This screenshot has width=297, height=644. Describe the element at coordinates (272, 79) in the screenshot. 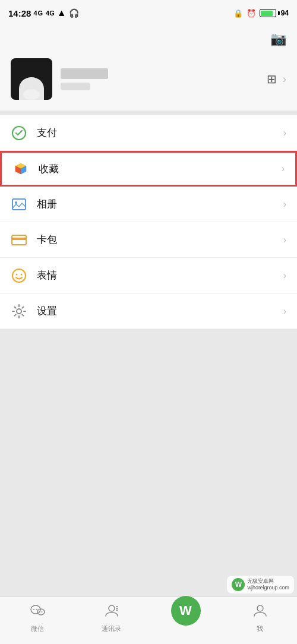

I see `qrcode-icon: ⊞` at that location.